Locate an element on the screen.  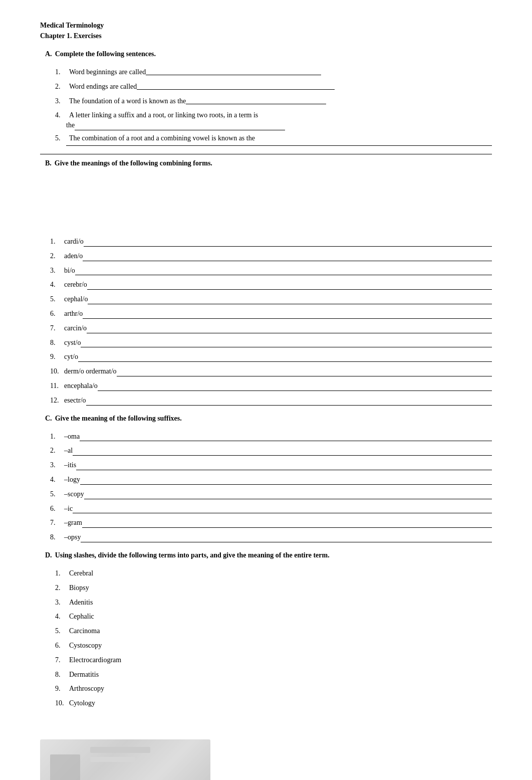
section-c-item-3: 3. –itis is located at coordinates (271, 465).